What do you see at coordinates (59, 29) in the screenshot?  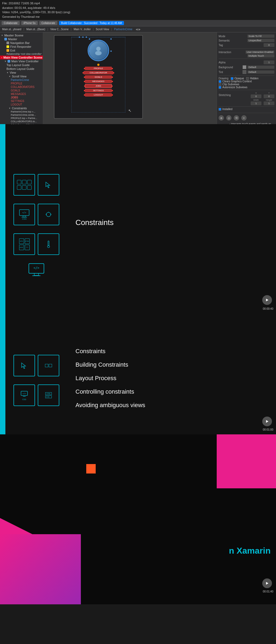 I see `toolbar-item-3: View C...Scene` at bounding box center [59, 29].